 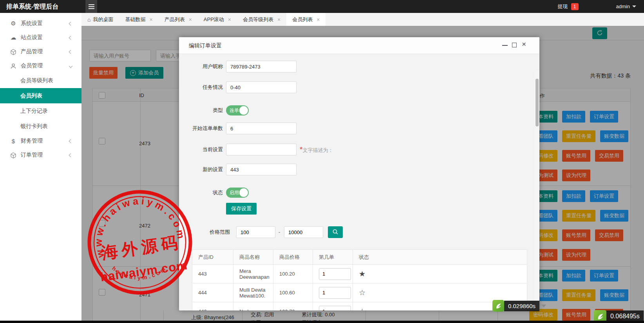 I want to click on cell-product-id: 444, so click(x=213, y=293).